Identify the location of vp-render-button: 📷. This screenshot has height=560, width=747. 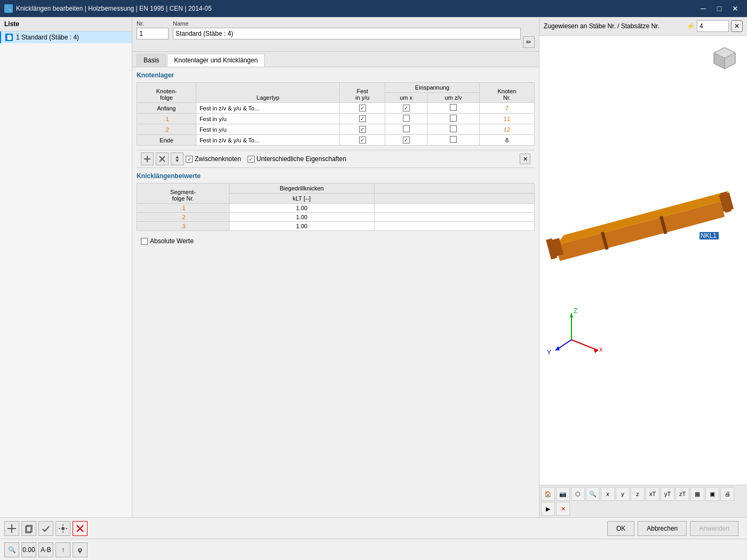
(563, 494).